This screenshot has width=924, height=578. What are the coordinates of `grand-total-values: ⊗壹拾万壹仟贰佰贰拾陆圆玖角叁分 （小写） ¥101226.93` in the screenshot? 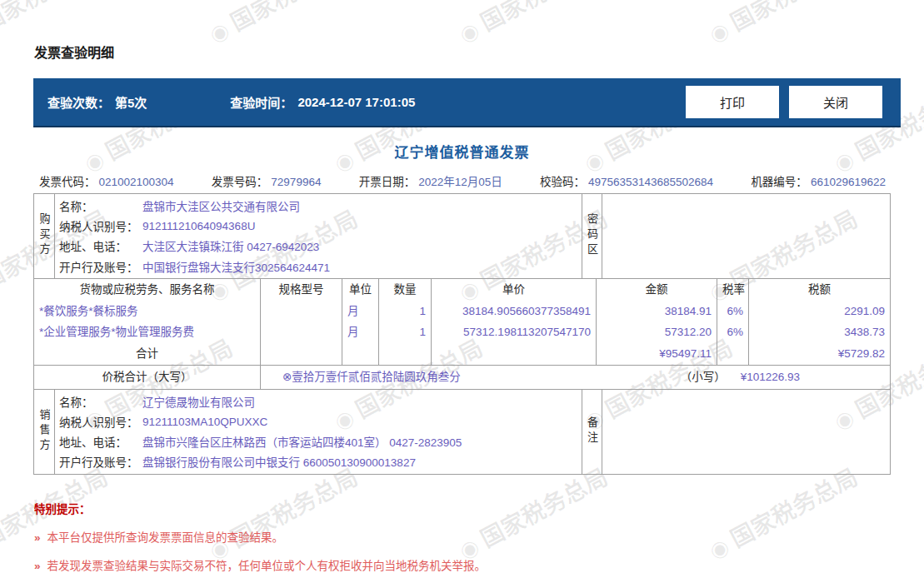 It's located at (575, 377).